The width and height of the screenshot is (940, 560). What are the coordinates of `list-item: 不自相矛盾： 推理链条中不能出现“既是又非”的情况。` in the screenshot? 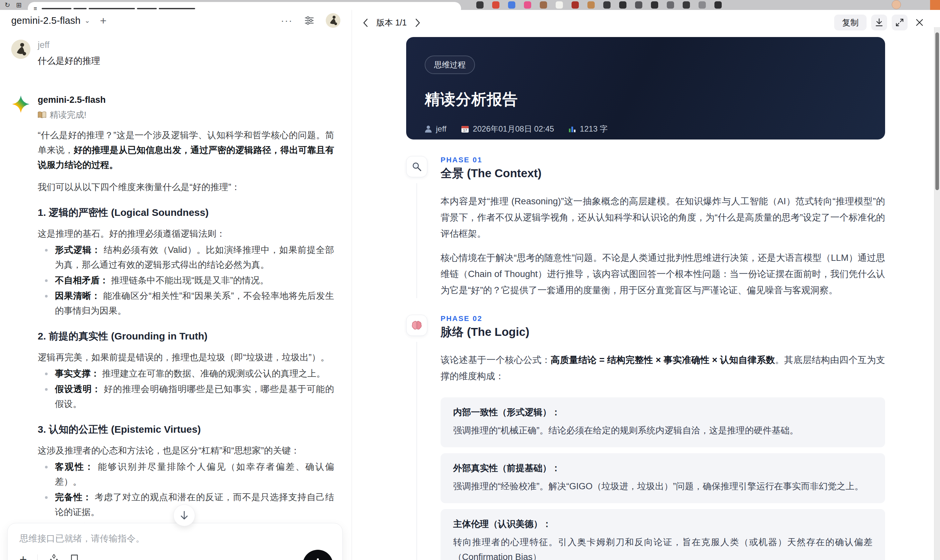 It's located at (186, 281).